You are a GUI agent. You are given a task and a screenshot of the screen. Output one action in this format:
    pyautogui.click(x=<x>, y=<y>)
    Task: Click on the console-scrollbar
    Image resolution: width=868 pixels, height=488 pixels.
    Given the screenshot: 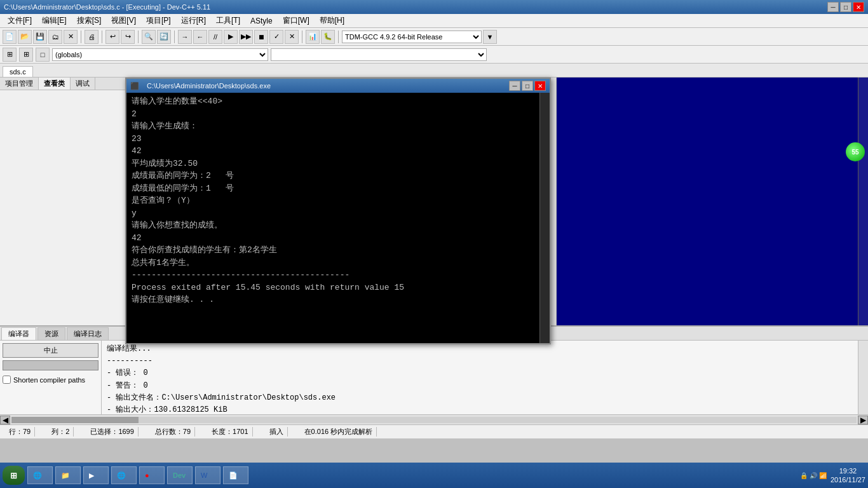 What is the action you would take?
    pyautogui.click(x=545, y=218)
    